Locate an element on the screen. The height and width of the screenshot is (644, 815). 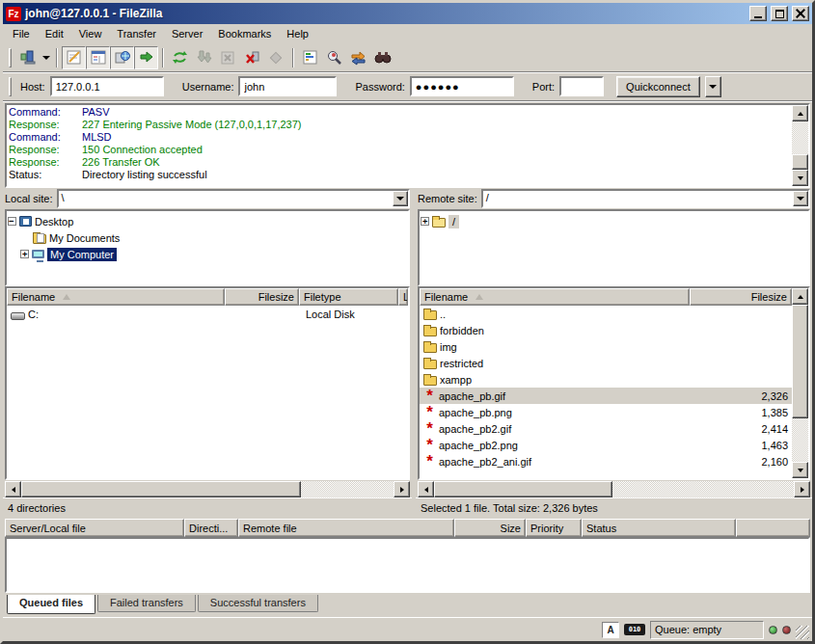
file-row: *apache_pb.png1,385 is located at coordinates (606, 413).